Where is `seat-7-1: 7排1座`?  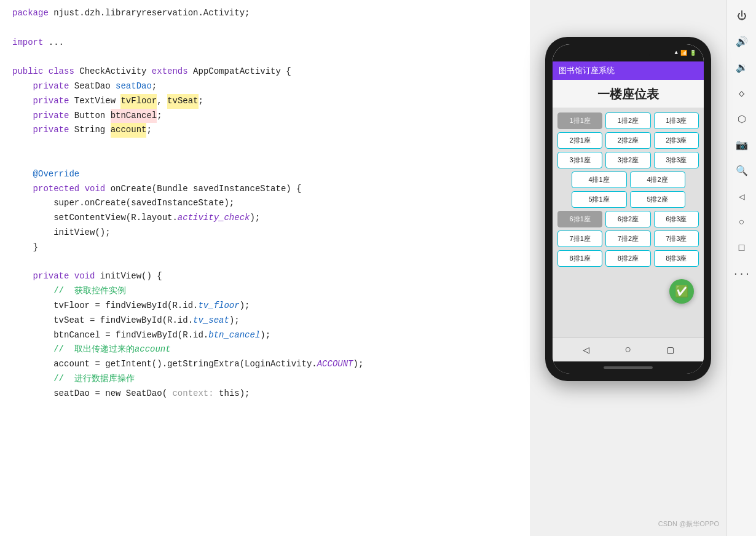 seat-7-1: 7排1座 is located at coordinates (580, 238).